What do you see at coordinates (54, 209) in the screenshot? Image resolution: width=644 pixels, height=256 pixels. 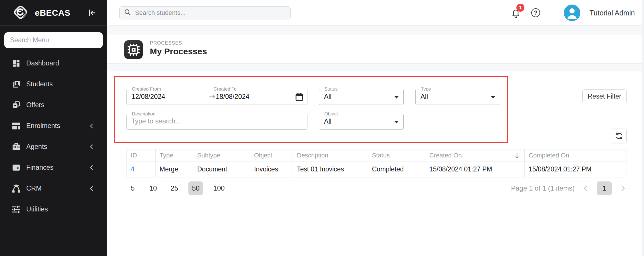 I see `sidebar-item-utilities: Utilities` at bounding box center [54, 209].